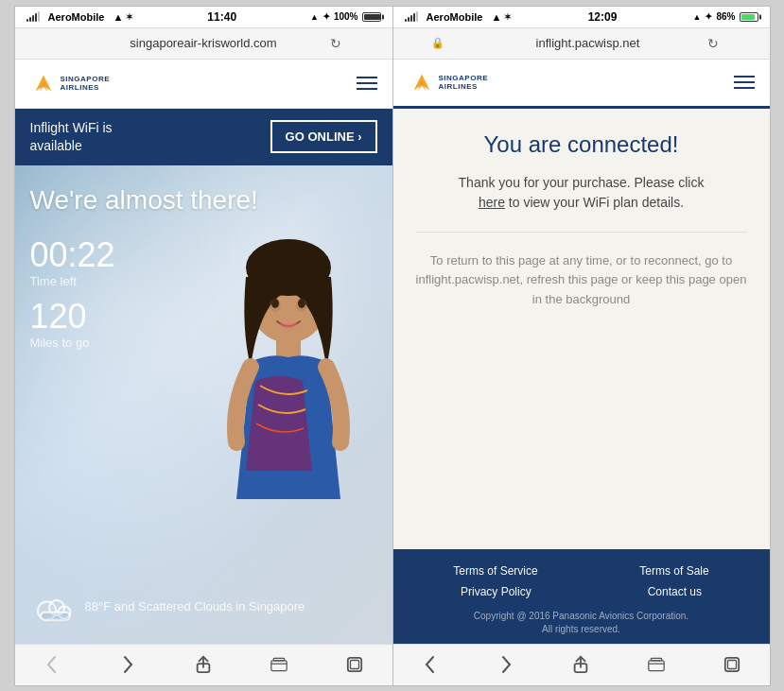 The image size is (784, 691). Describe the element at coordinates (314, 17) in the screenshot. I see `location-icon: ▲` at that location.